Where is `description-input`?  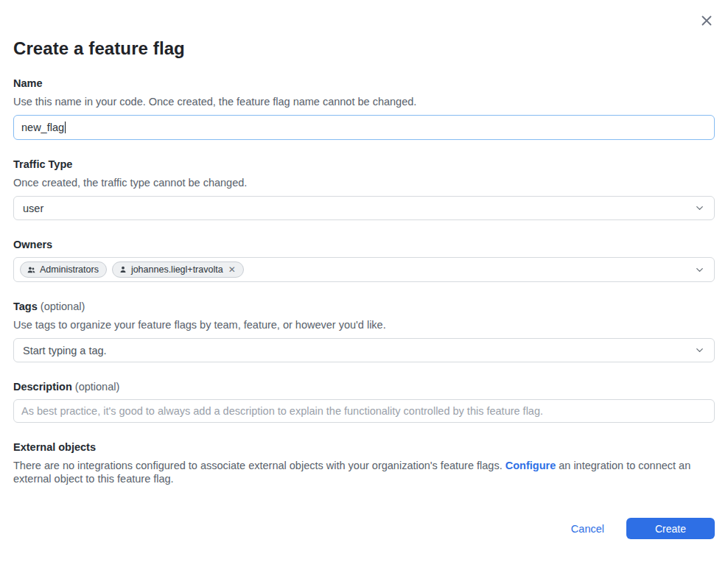
description-input is located at coordinates (364, 411).